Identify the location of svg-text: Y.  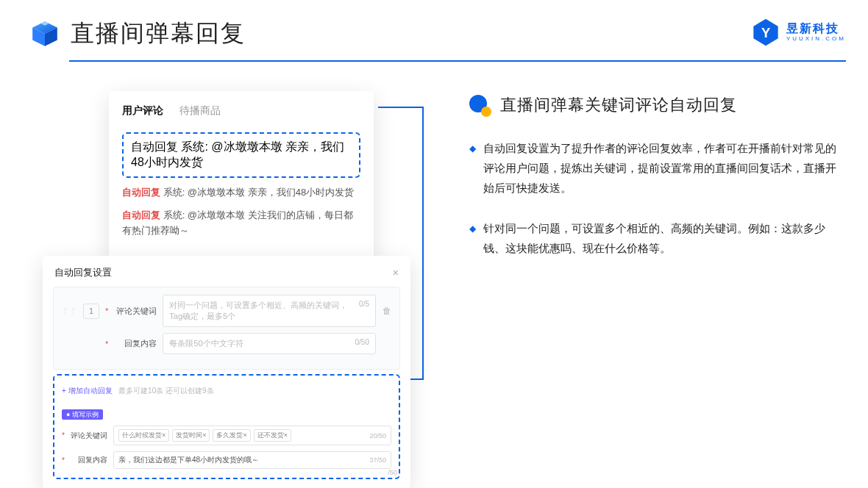
(766, 32).